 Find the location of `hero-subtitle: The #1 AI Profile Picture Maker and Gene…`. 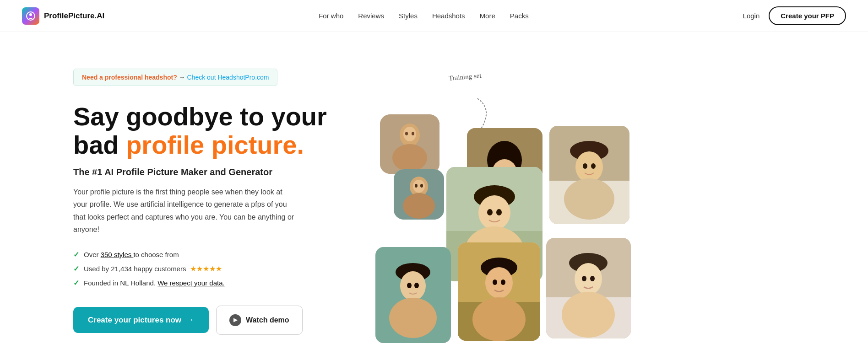

hero-subtitle: The #1 AI Profile Picture Maker and Gene… is located at coordinates (206, 172).